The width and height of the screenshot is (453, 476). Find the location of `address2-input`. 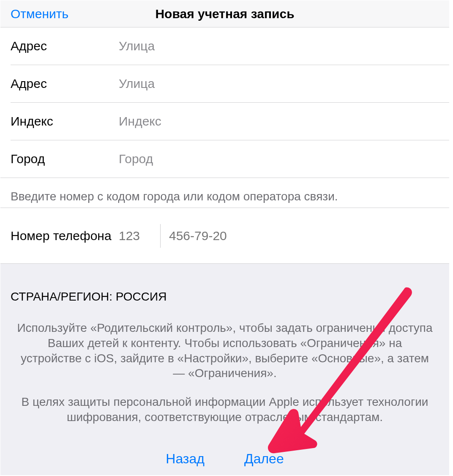

address2-input is located at coordinates (279, 84).